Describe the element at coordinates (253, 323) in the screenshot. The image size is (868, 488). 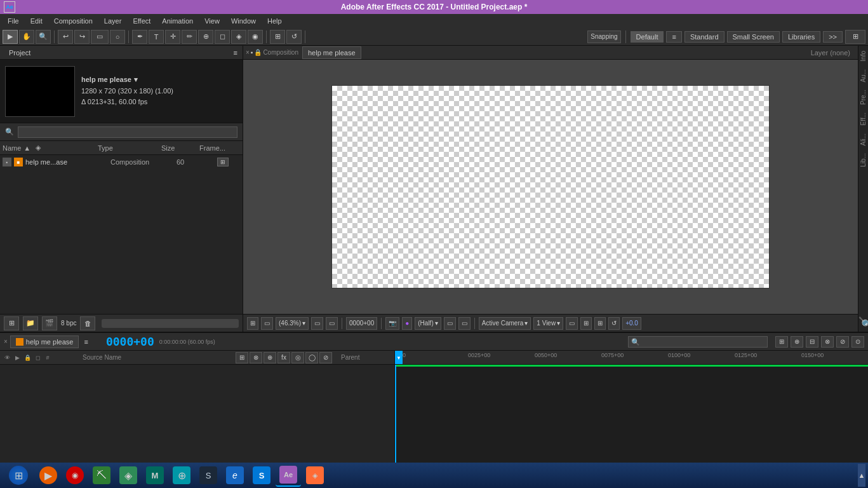
I see `render-queue-btn: ⊞` at that location.